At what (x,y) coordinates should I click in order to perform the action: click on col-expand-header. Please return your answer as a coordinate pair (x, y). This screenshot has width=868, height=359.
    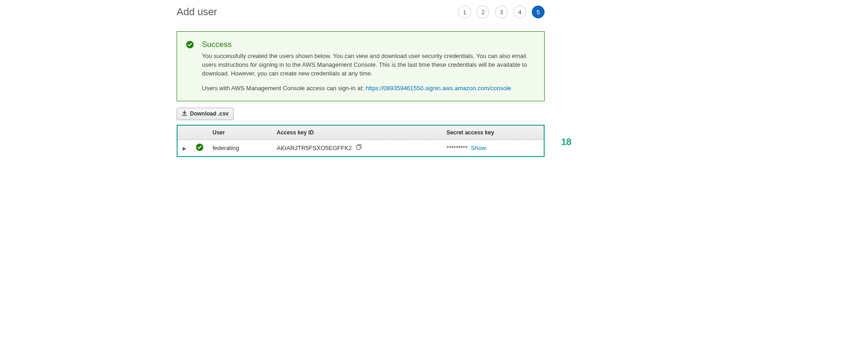
    Looking at the image, I should click on (184, 133).